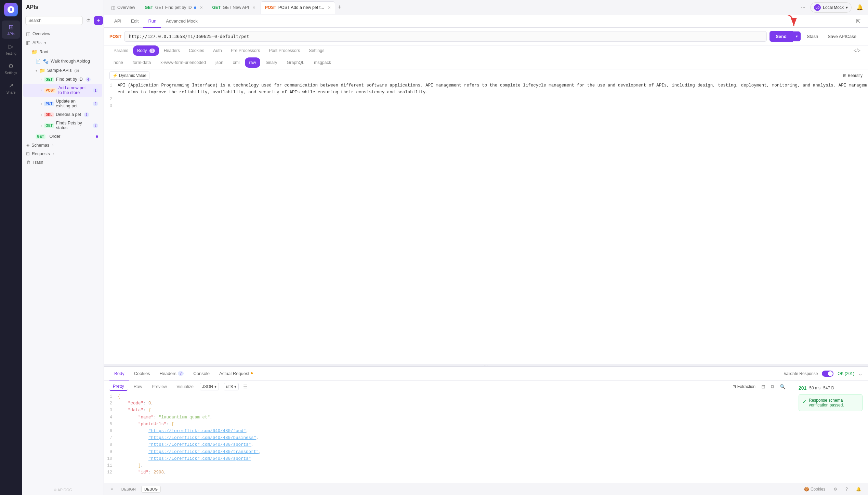 This screenshot has width=868, height=495. What do you see at coordinates (129, 76) in the screenshot?
I see `dynamic-value-button: ⚡ Dynamic Value` at bounding box center [129, 76].